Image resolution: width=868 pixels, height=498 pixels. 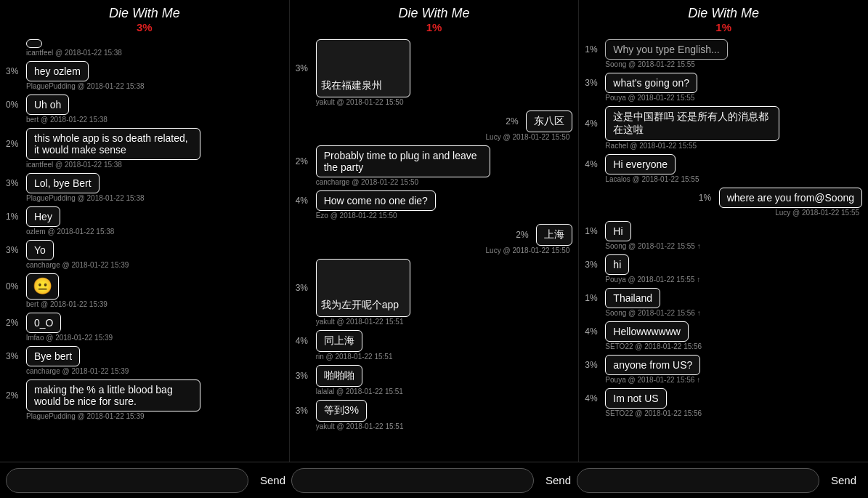 What do you see at coordinates (339, 376) in the screenshot?
I see `msg-bubble: 啪啪啪` at bounding box center [339, 376].